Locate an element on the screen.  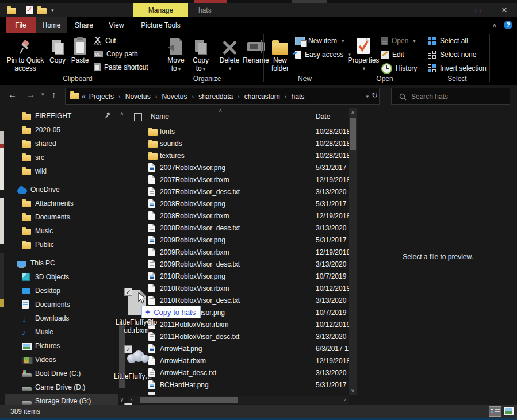
sidebar-item-public: Public is located at coordinates (62, 245).